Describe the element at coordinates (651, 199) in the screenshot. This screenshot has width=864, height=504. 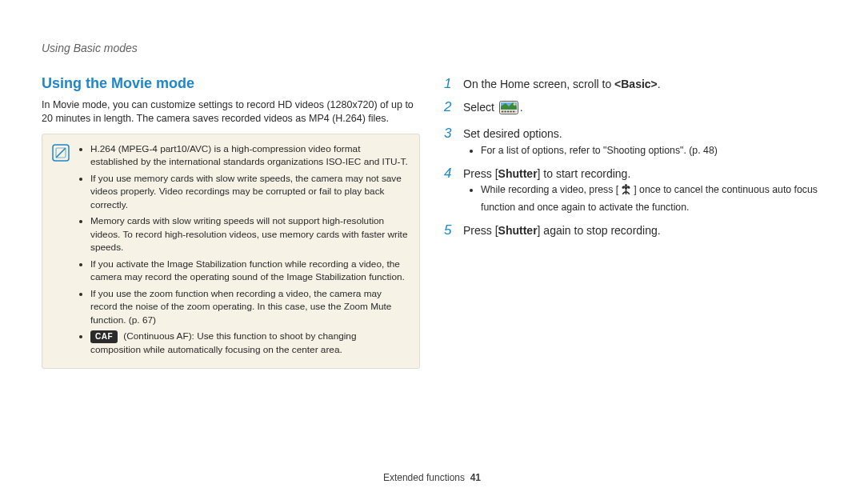
I see `step-sub-item: While recording a video, press [` at that location.